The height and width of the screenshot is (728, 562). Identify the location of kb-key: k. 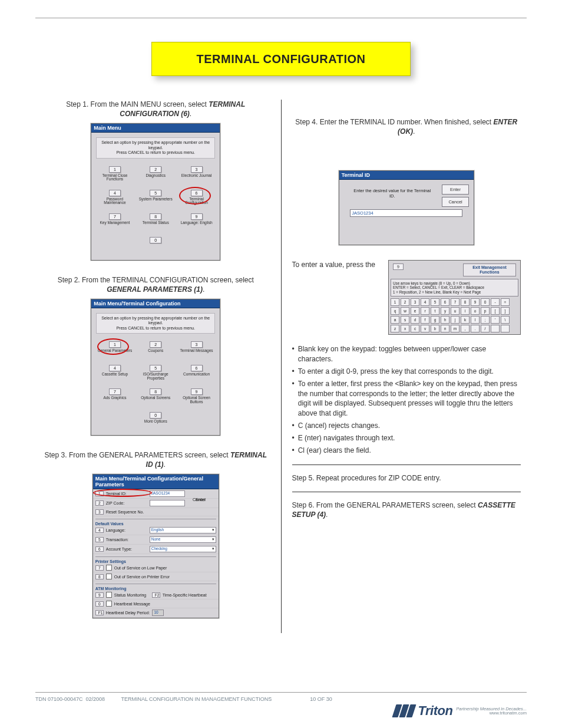
(465, 319).